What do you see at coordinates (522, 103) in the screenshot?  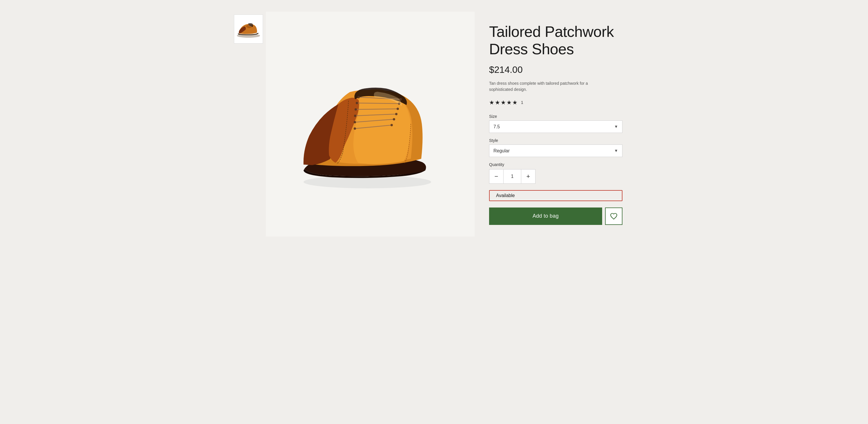 I see `rating-count: 1` at bounding box center [522, 103].